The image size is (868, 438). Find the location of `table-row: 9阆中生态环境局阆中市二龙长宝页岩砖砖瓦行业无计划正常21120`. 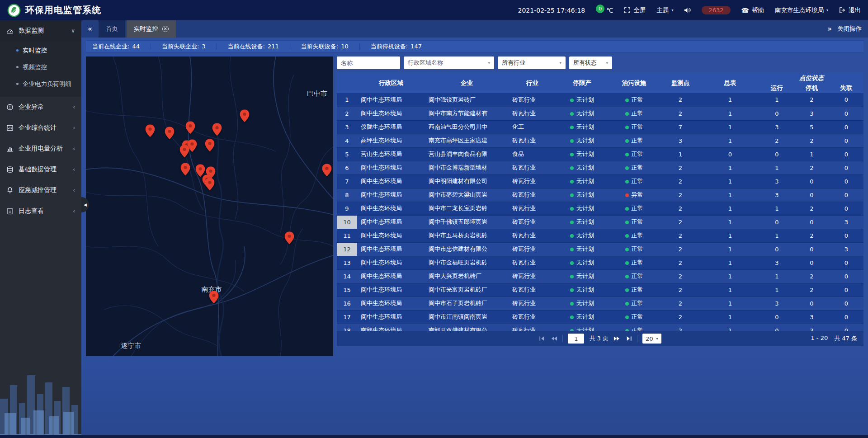

table-row: 9阆中生态环境局阆中市二龙长宝页岩砖砖瓦行业无计划正常21120 is located at coordinates (600, 208).